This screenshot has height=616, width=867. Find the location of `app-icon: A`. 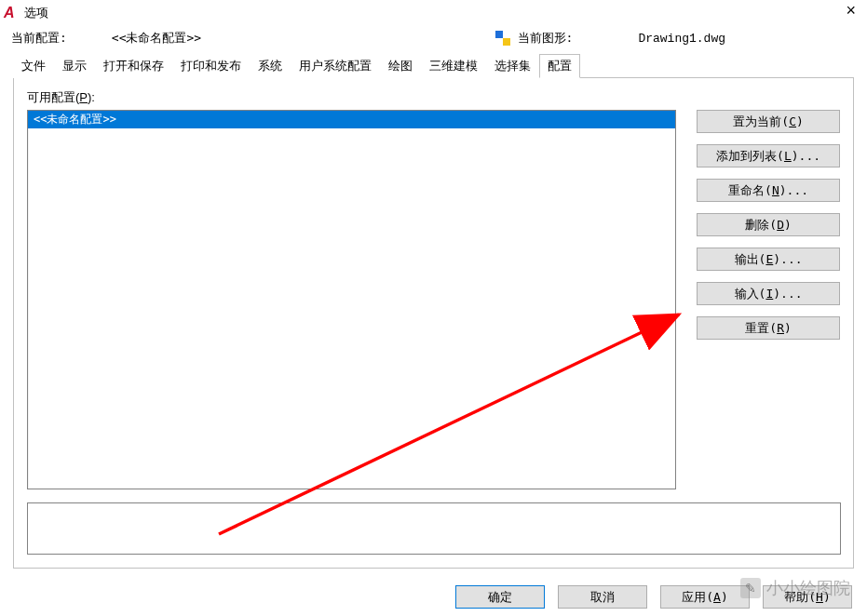

app-icon: A is located at coordinates (11, 13).